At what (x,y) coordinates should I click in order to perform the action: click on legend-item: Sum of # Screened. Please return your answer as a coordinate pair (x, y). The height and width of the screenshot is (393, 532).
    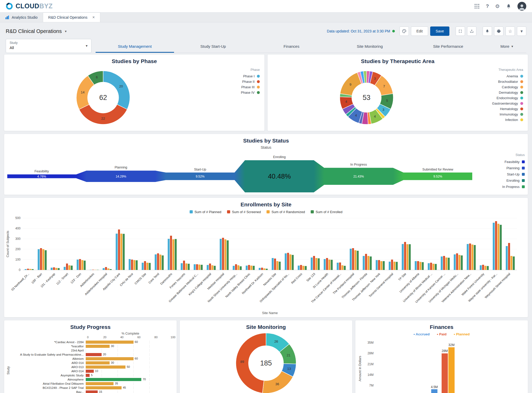
    Looking at the image, I should click on (244, 212).